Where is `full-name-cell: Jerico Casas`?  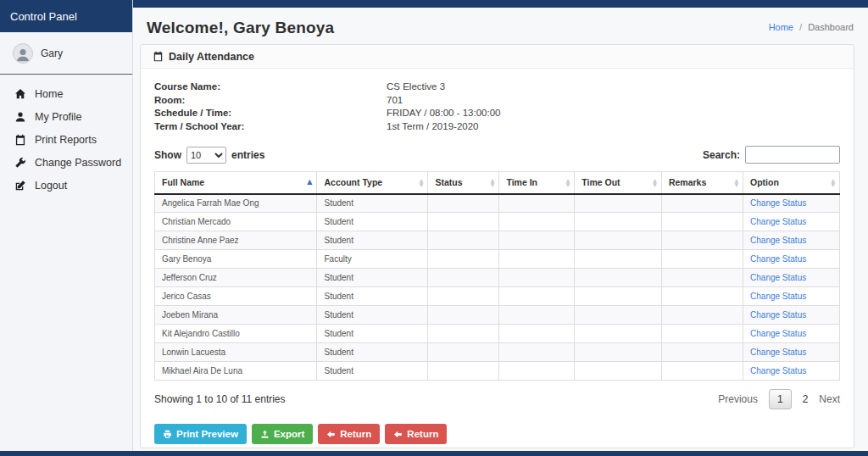
full-name-cell: Jerico Casas is located at coordinates (236, 297).